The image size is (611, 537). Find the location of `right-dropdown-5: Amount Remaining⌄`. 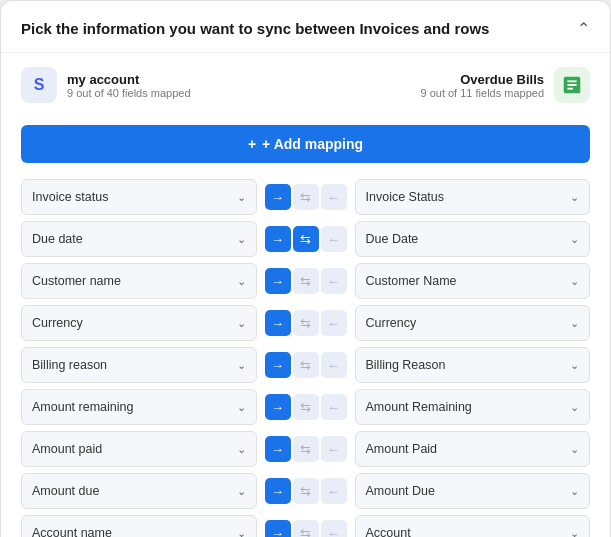

right-dropdown-5: Amount Remaining⌄ is located at coordinates (473, 407).